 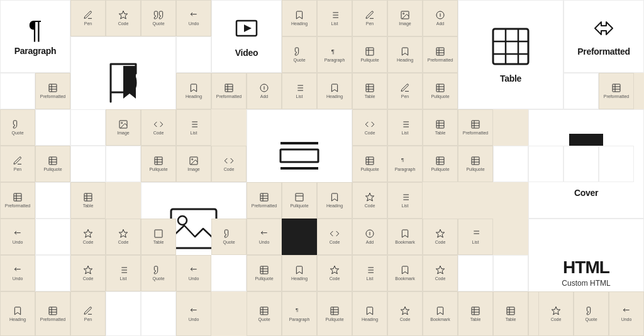 I want to click on video-label: Video, so click(x=247, y=53).